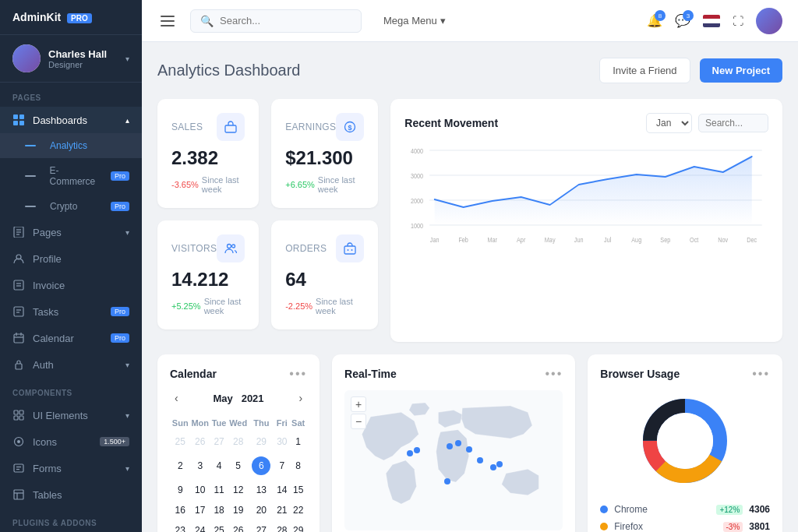 This screenshot has height=532, width=798. I want to click on tasks-pro-badge: Pro, so click(120, 312).